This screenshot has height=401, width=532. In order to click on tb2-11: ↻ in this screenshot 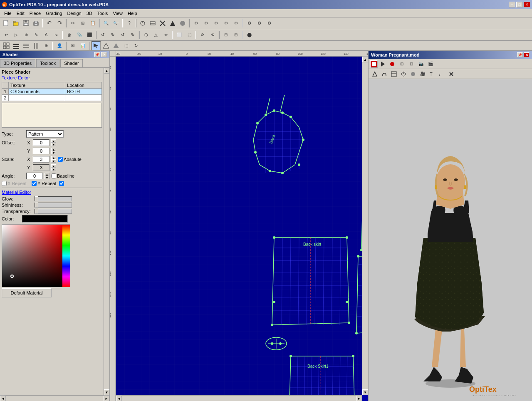, I will do `click(113, 35)`.